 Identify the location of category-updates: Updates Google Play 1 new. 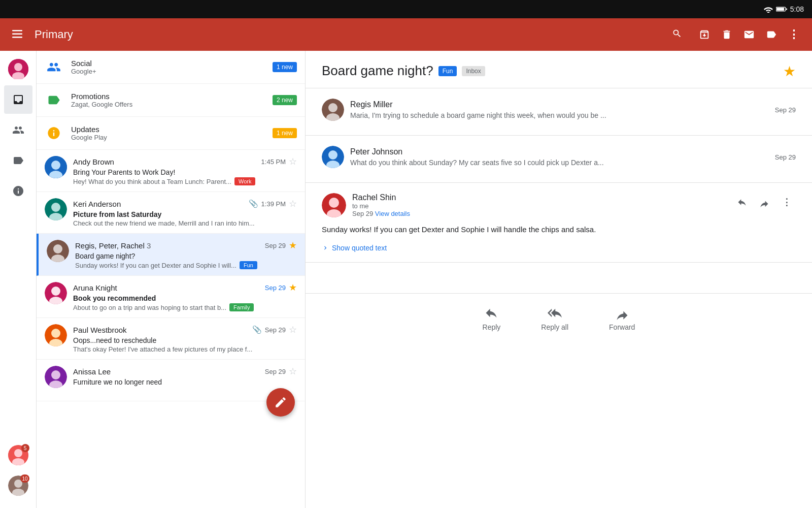
(171, 133).